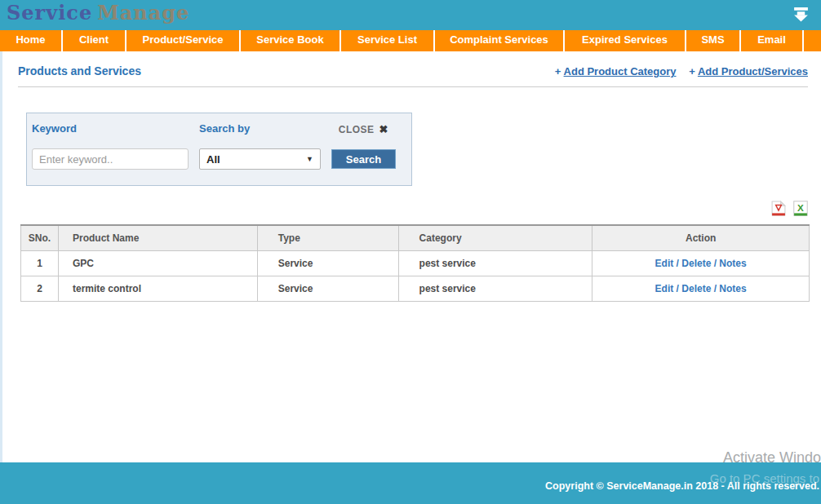  Describe the element at coordinates (31, 41) in the screenshot. I see `nav-item-home: Home` at that location.